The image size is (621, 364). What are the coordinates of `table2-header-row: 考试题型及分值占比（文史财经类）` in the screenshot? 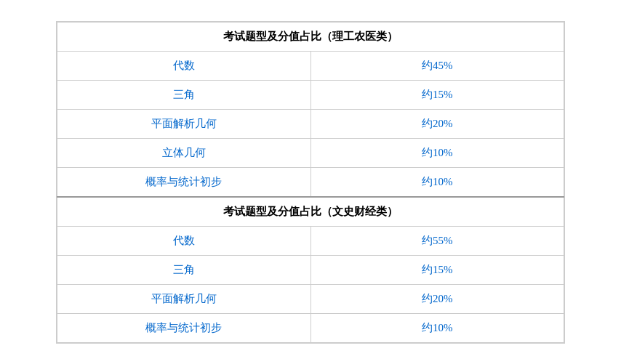 It's located at (311, 212).